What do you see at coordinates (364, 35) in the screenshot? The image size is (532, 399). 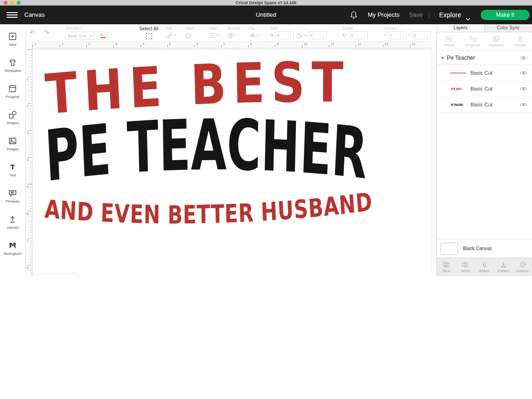 I see `rotate-stepper: ▴▾` at bounding box center [364, 35].